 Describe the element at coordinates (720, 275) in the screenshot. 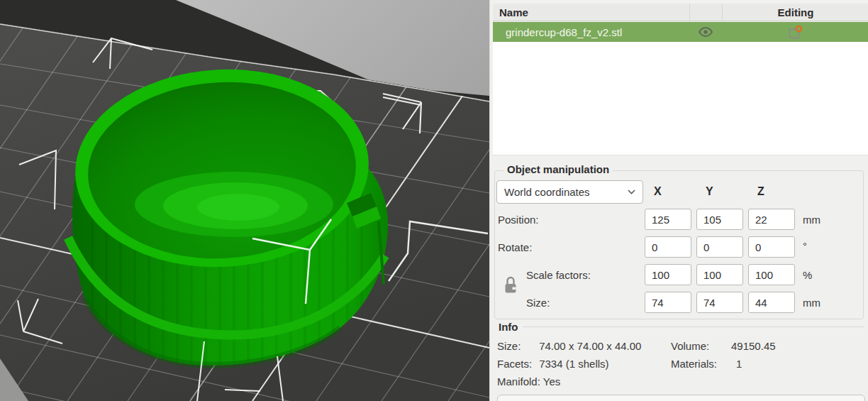

I see `scale-y-input` at that location.